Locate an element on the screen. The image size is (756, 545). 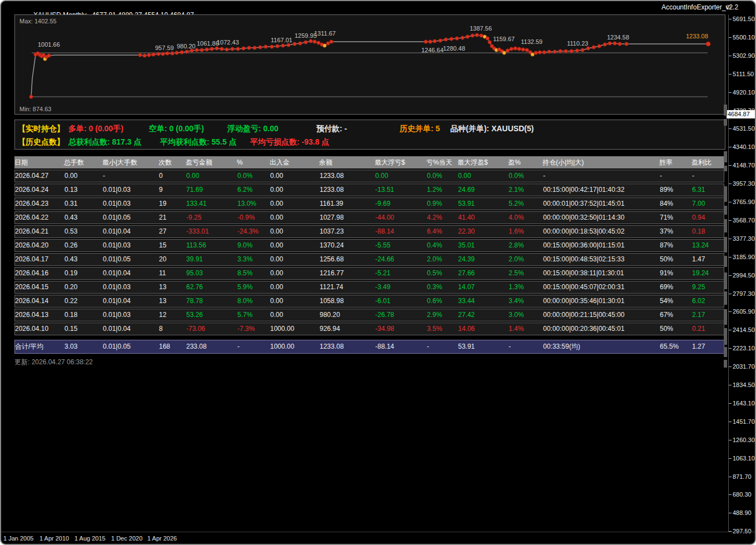
equity-point-label: 980.20 is located at coordinates (186, 46).